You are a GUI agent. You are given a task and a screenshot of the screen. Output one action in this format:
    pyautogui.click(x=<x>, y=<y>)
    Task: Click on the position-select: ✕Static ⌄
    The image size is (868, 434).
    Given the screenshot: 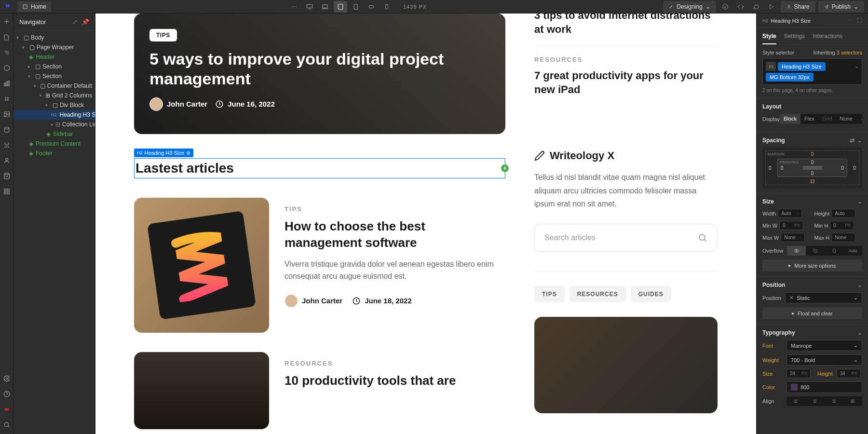 What is the action you would take?
    pyautogui.click(x=824, y=298)
    